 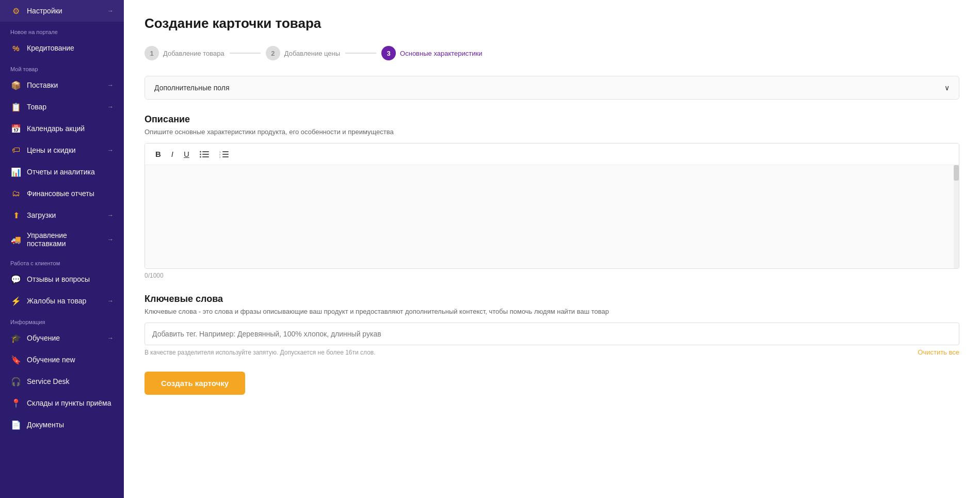 What do you see at coordinates (62, 381) in the screenshot?
I see `sidebar-item-service-desk: 🎧 Service Desk` at bounding box center [62, 381].